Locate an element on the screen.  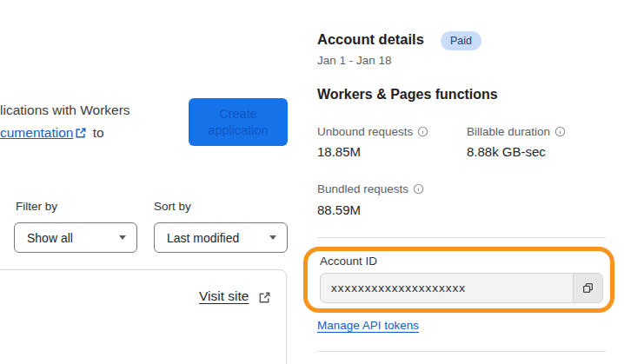
sort-dropdown-value: Last modified is located at coordinates (203, 238).